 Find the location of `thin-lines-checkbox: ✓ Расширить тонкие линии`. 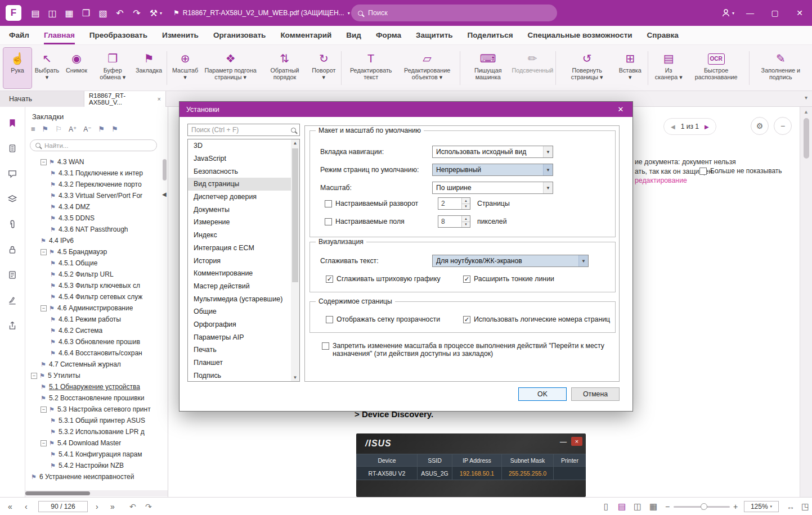

thin-lines-checkbox: ✓ Расширить тонкие линии is located at coordinates (509, 279).